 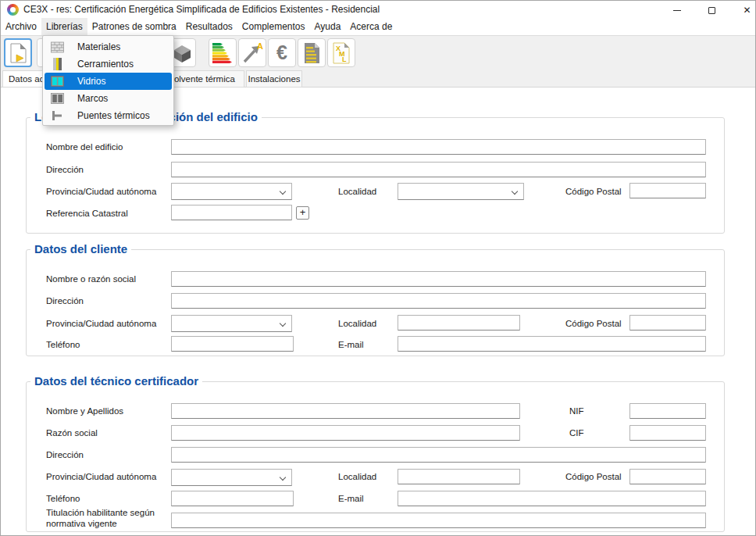 What do you see at coordinates (312, 53) in the screenshot?
I see `toolbar-report-button` at bounding box center [312, 53].